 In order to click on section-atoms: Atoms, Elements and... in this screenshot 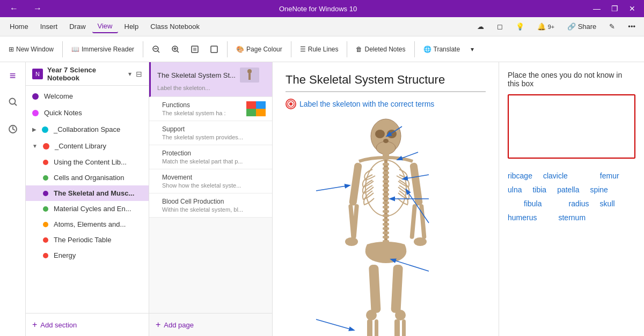, I will do `click(87, 224)`.